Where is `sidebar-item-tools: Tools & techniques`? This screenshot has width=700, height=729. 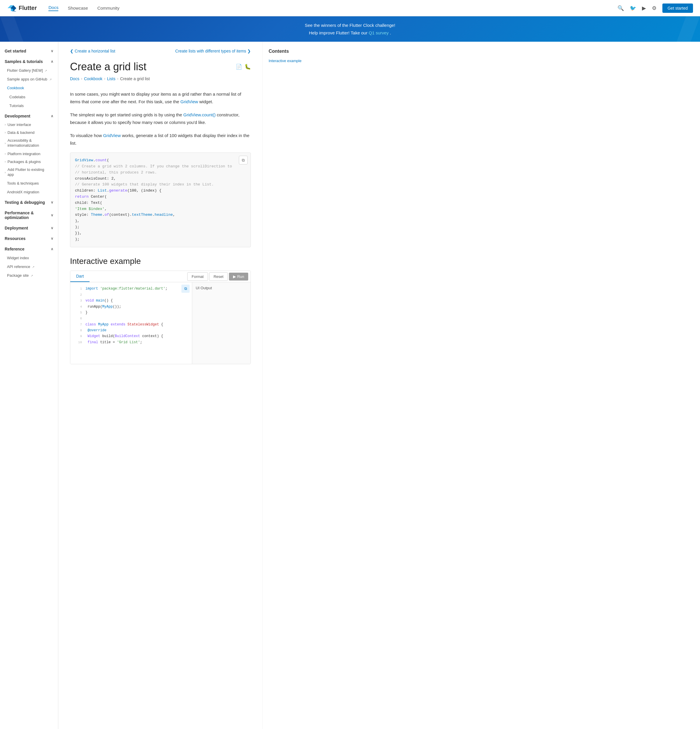
sidebar-item-tools: Tools & techniques is located at coordinates (29, 183).